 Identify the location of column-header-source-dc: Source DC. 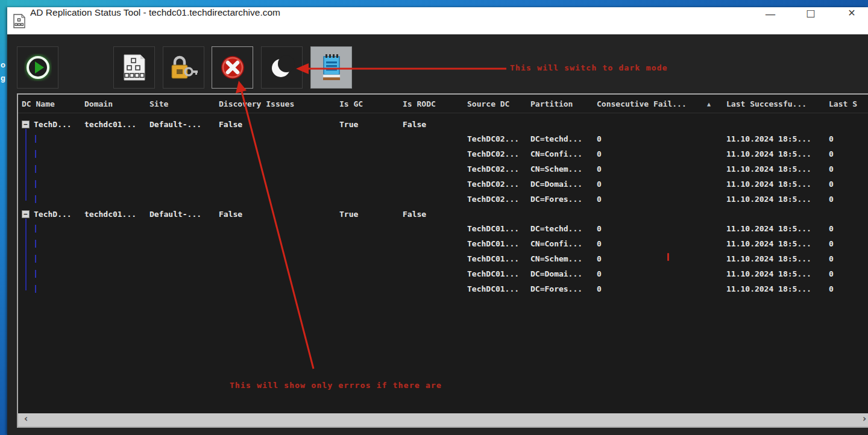
(499, 104).